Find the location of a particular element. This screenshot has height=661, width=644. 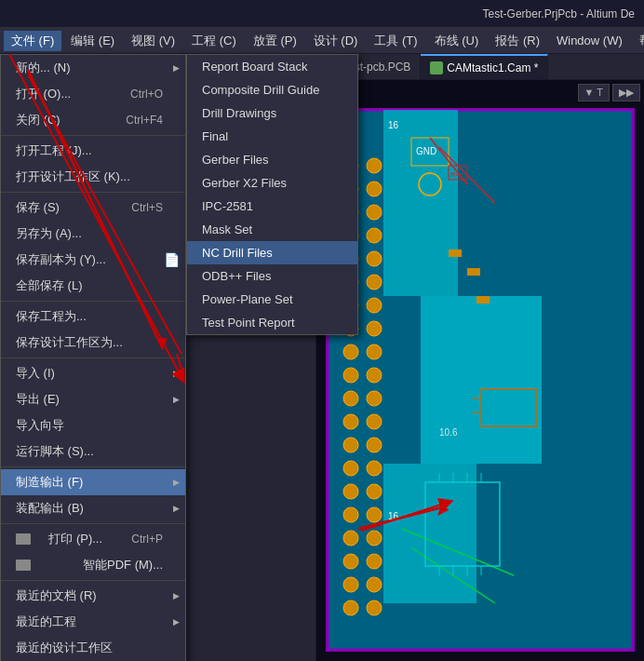

menu-report: 报告 (R) is located at coordinates (517, 41).